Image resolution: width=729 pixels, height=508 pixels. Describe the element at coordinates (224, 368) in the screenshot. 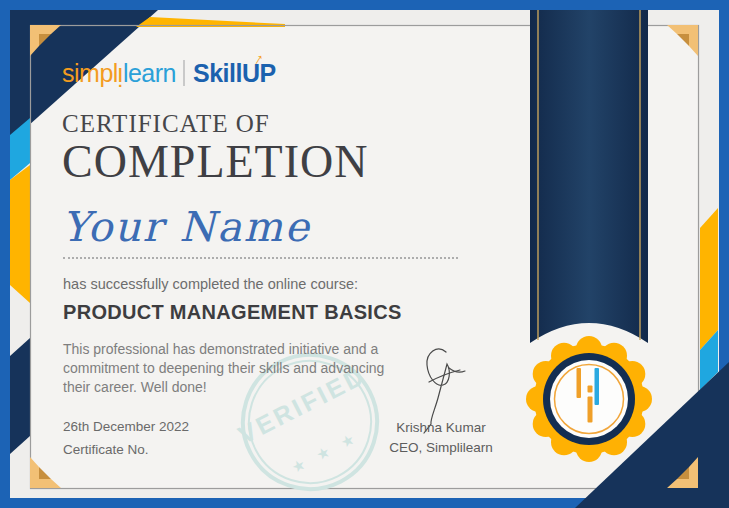

I see `description-paragraph: This professional has demonstrated initi…` at that location.